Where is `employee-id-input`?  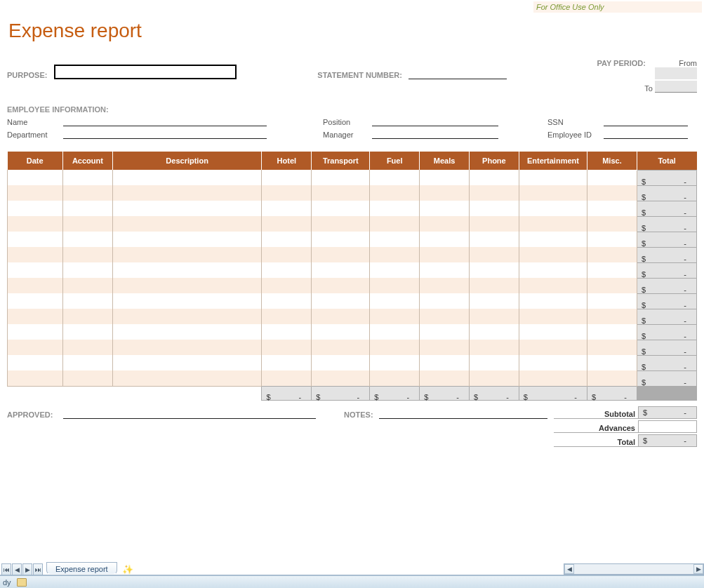
employee-id-input is located at coordinates (646, 134).